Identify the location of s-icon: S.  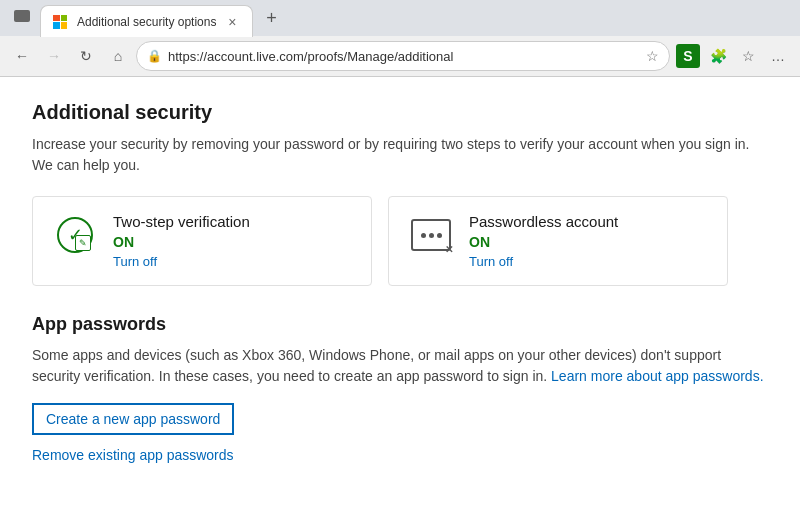
(688, 56).